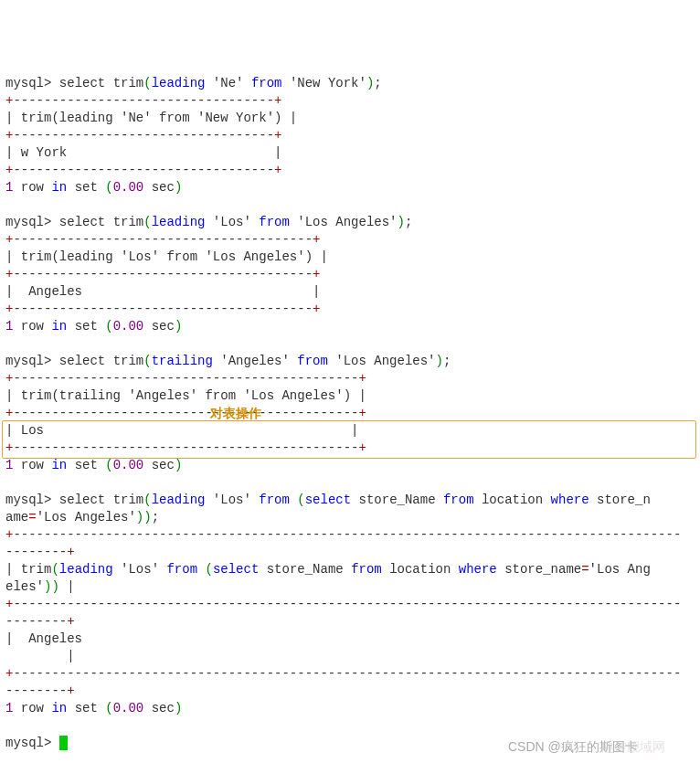  I want to click on annotation-label: 对表操作, so click(236, 413).